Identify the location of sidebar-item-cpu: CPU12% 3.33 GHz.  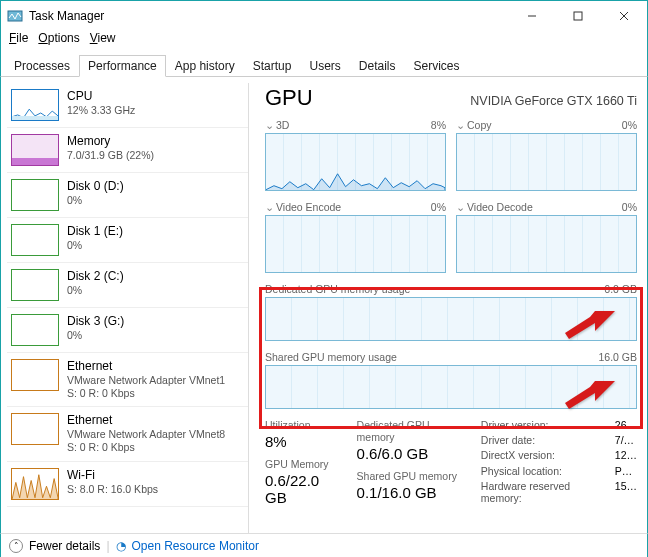
(128, 106).